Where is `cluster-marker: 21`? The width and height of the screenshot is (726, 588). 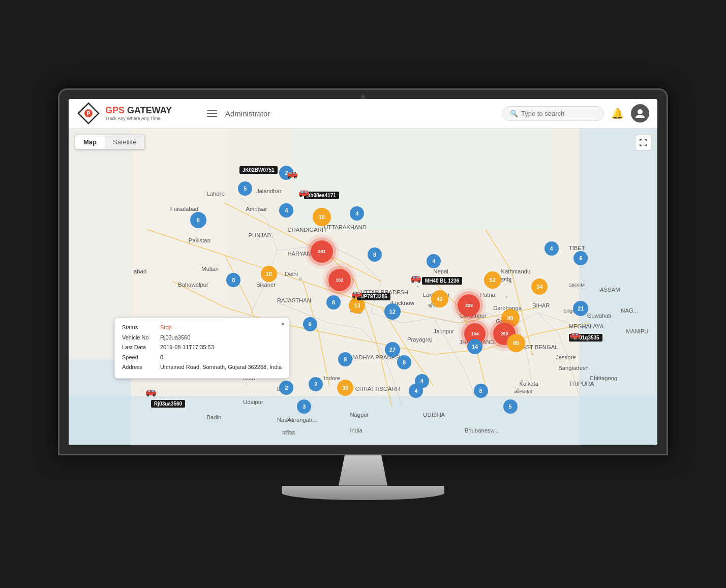
cluster-marker: 21 is located at coordinates (581, 308).